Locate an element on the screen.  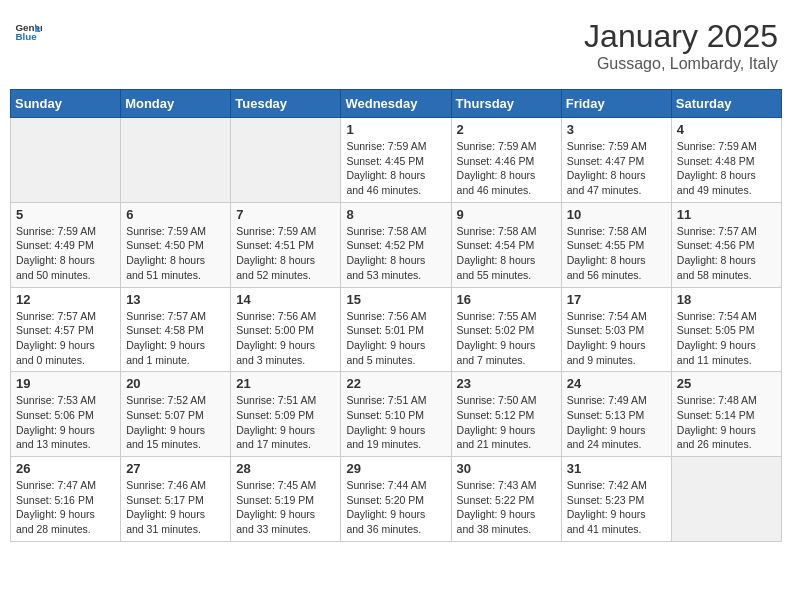
day-info: Sunrise: 7:43 AM Sunset: 5:22 PM Dayligh… is located at coordinates (506, 508).